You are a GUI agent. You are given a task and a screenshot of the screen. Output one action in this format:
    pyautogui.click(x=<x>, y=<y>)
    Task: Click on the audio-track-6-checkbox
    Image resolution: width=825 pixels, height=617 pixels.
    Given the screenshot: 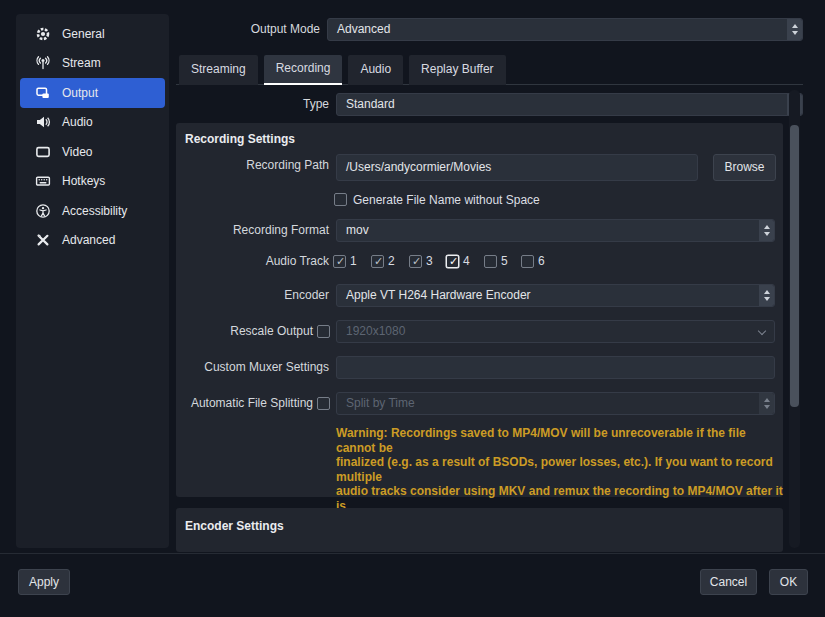 What is the action you would take?
    pyautogui.click(x=528, y=262)
    